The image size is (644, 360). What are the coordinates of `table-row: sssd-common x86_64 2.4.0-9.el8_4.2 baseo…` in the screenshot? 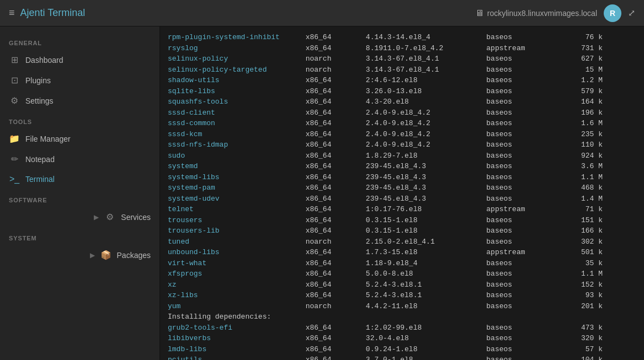 It's located at (402, 123).